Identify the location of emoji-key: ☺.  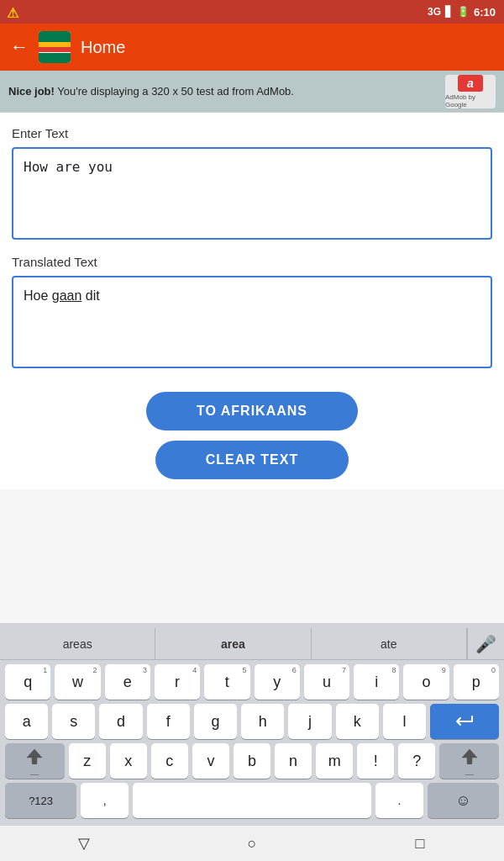
(464, 800).